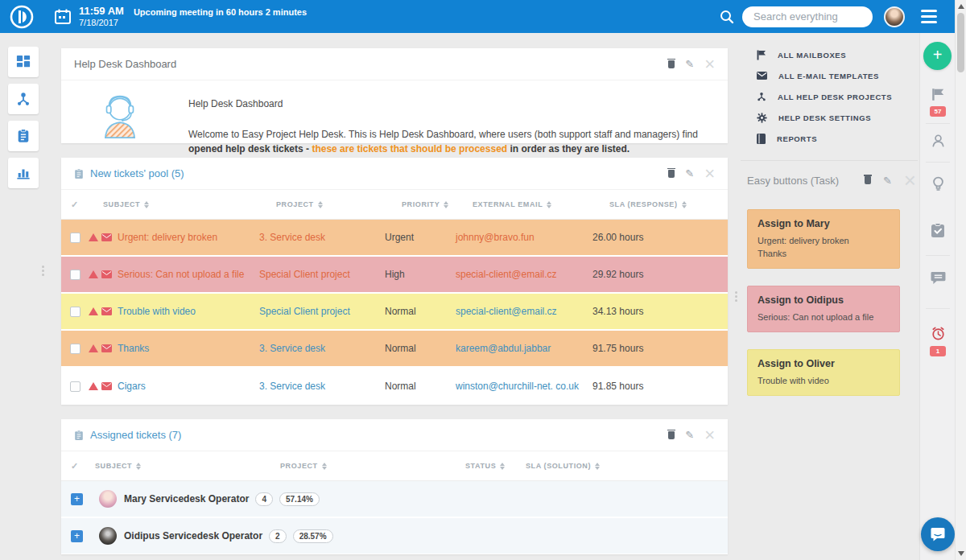 This screenshot has height=560, width=966. What do you see at coordinates (762, 76) in the screenshot?
I see `envelope-icon` at bounding box center [762, 76].